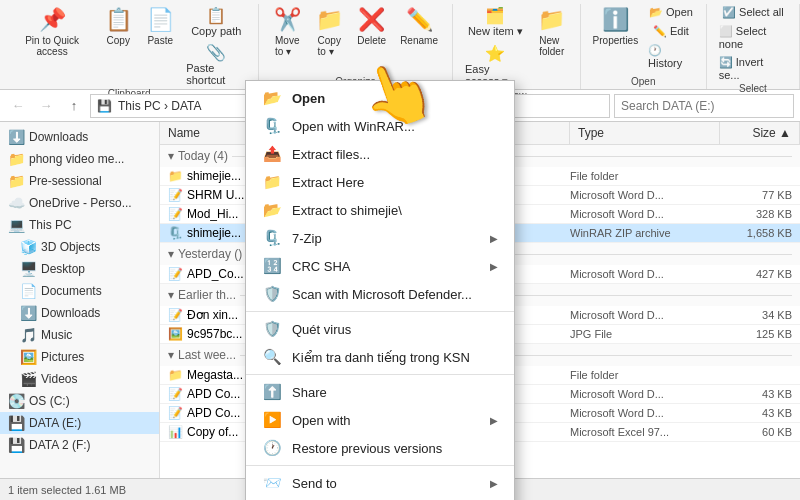 This screenshot has height=500, width=800. I want to click on ctx-winrar-icon: 🗜️, so click(272, 126).